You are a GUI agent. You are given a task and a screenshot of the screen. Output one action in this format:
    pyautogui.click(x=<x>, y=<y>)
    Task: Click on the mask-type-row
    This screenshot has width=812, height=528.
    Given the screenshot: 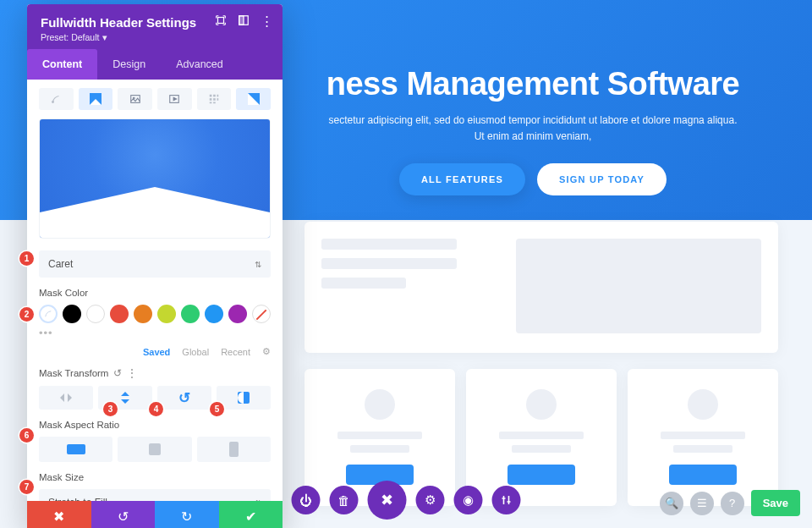 What is the action you would take?
    pyautogui.click(x=155, y=99)
    